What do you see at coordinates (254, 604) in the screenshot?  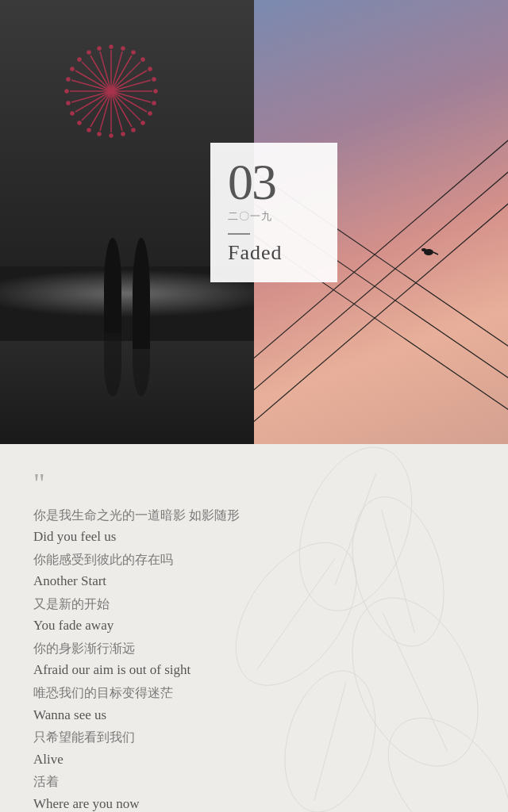 I see `lyrics-line: 又是新的开始` at bounding box center [254, 604].